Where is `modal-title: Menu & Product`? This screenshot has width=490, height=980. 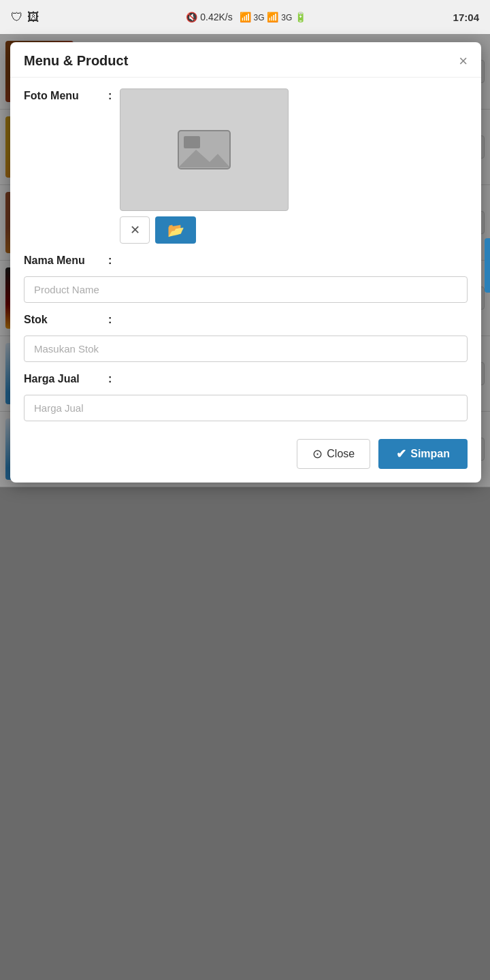
modal-title: Menu & Product is located at coordinates (76, 61).